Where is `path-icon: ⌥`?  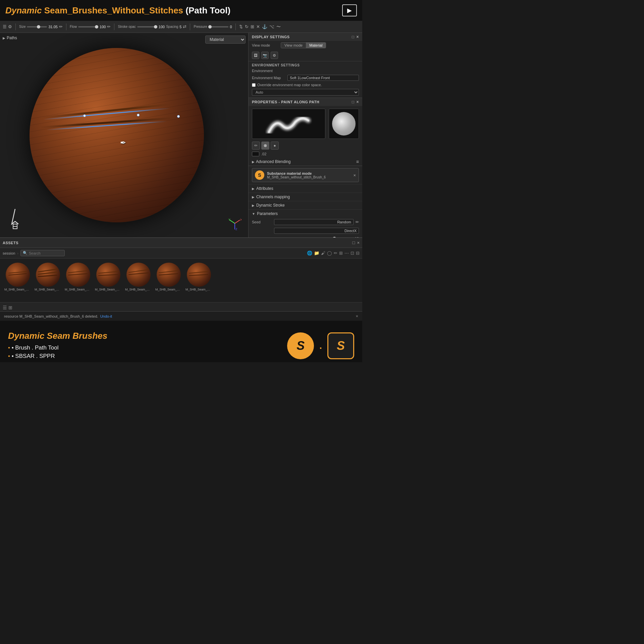 path-icon: ⌥ is located at coordinates (272, 27).